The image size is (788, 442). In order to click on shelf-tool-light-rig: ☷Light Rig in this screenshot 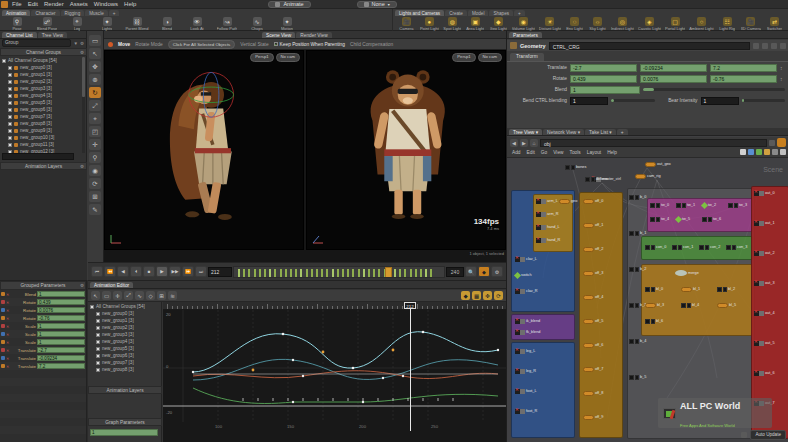, I will do `click(728, 24)`.